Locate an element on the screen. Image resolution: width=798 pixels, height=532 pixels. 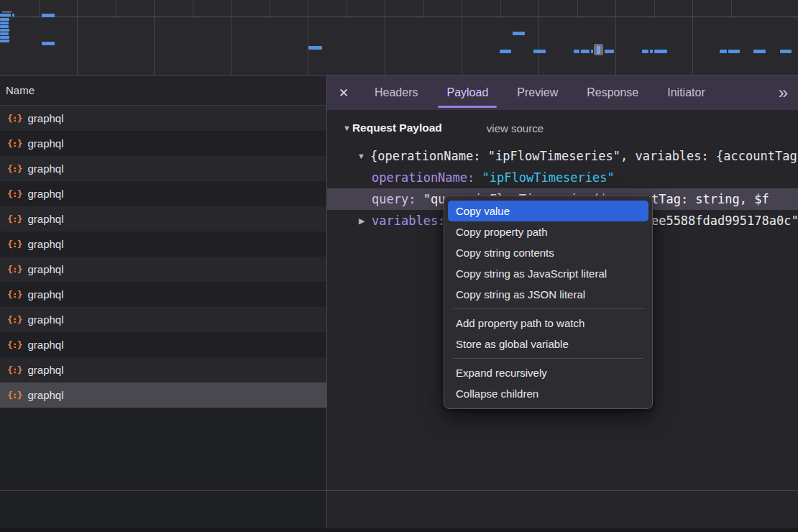
selected-tab-underline is located at coordinates (467, 106).